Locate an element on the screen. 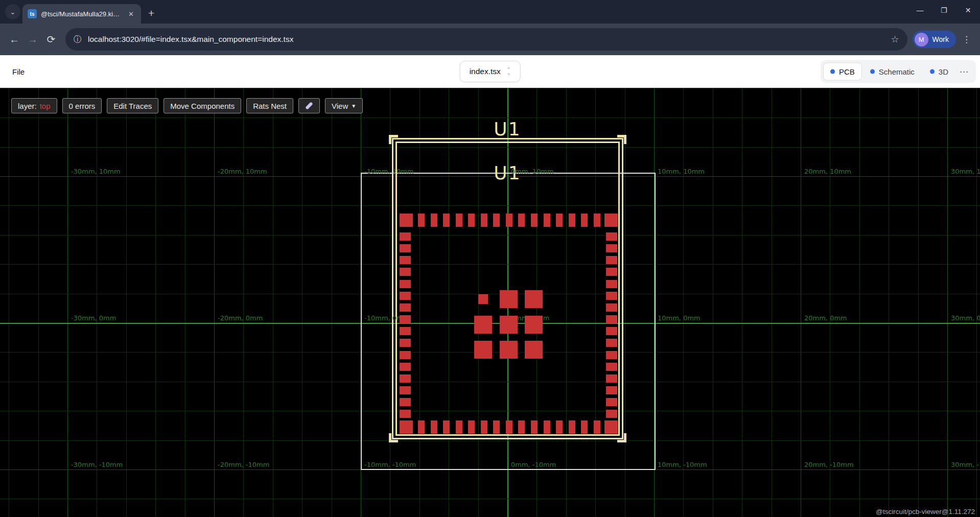  more-views-icon: ⋯ is located at coordinates (965, 72).